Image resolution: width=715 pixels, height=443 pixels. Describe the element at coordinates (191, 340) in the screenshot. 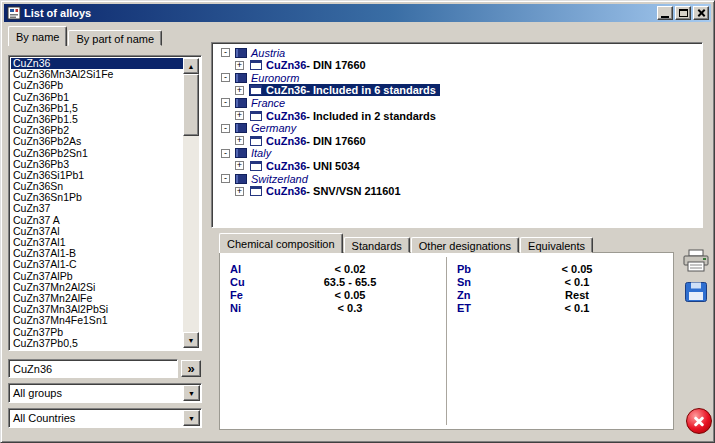

I see `scroll-down-button: ▼` at that location.